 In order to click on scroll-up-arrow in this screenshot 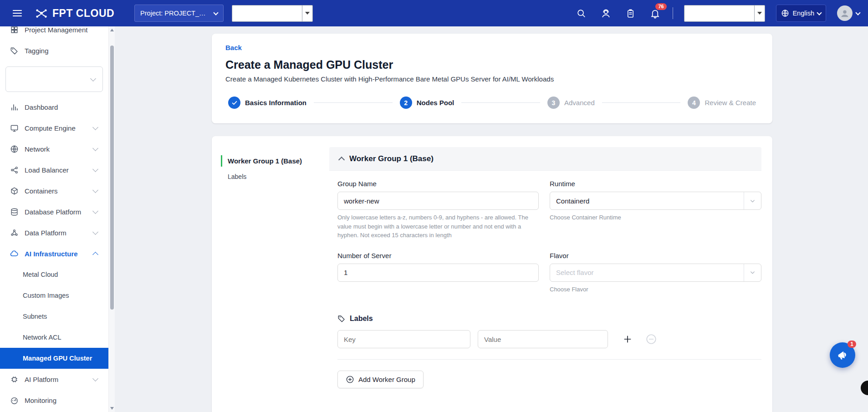, I will do `click(112, 30)`.